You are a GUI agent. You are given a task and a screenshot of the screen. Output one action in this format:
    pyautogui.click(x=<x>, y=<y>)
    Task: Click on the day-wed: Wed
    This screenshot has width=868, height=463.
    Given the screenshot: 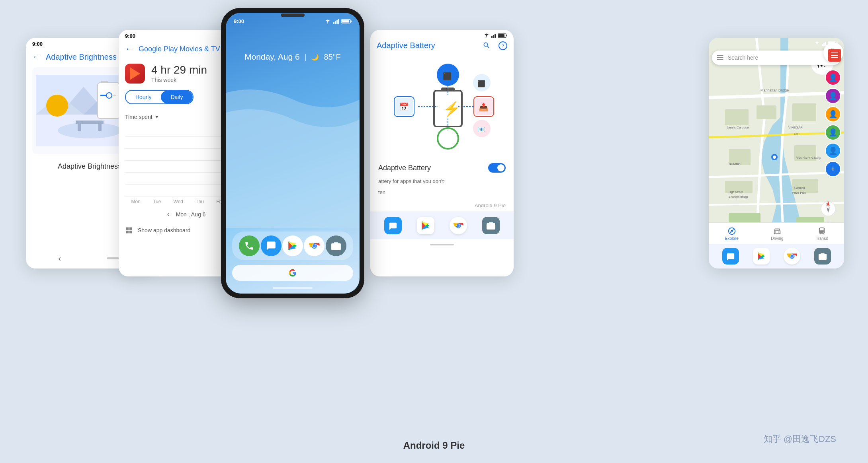 What is the action you would take?
    pyautogui.click(x=178, y=202)
    